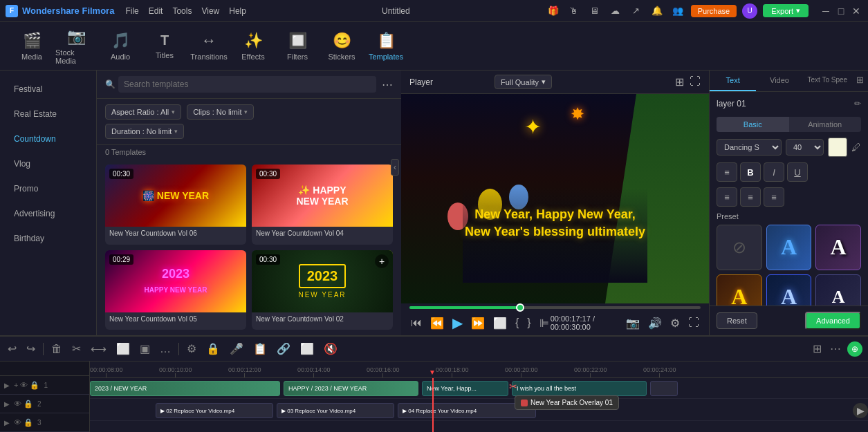  What do you see at coordinates (18, 423) in the screenshot?
I see `track-3-eye-icon: 👁` at bounding box center [18, 423].